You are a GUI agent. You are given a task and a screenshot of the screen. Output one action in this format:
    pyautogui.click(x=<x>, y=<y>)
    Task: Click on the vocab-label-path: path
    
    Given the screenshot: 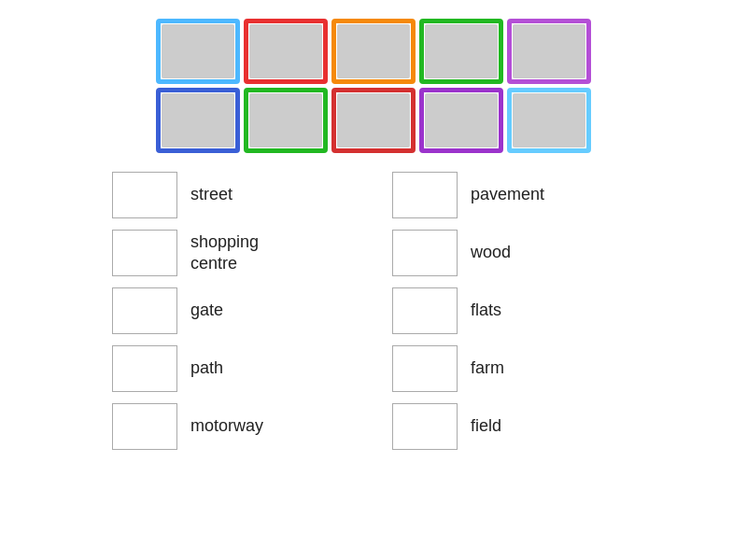 What is the action you would take?
    pyautogui.click(x=207, y=368)
    